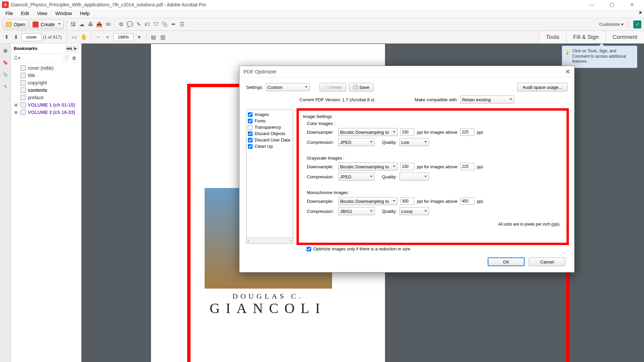  I want to click on ok-button: OK, so click(506, 262).